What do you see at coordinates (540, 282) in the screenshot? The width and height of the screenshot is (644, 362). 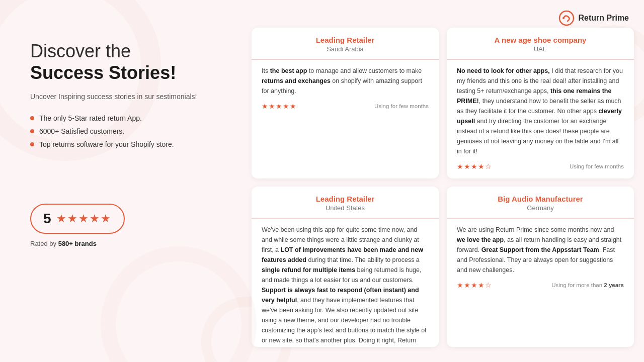 I see `card-germany-footer: ★★★★☆ Using for more than 2 years` at bounding box center [540, 282].